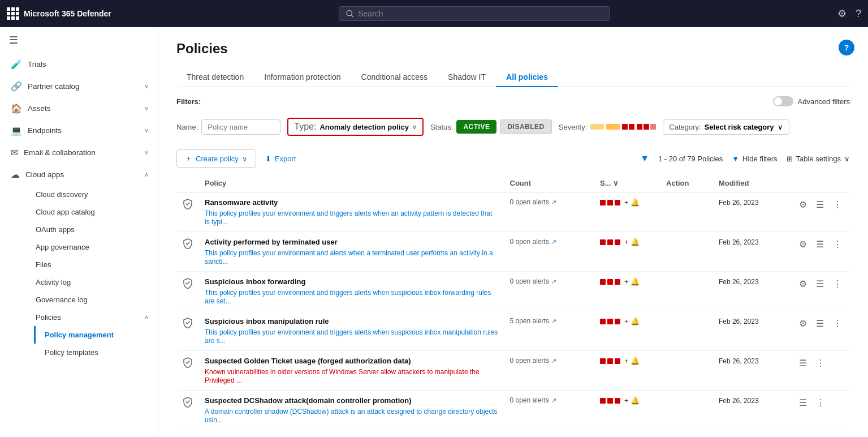 The width and height of the screenshot is (868, 437). What do you see at coordinates (79, 109) in the screenshot?
I see `sidebar-item-assets: 🏠 Assets ∨` at bounding box center [79, 109].